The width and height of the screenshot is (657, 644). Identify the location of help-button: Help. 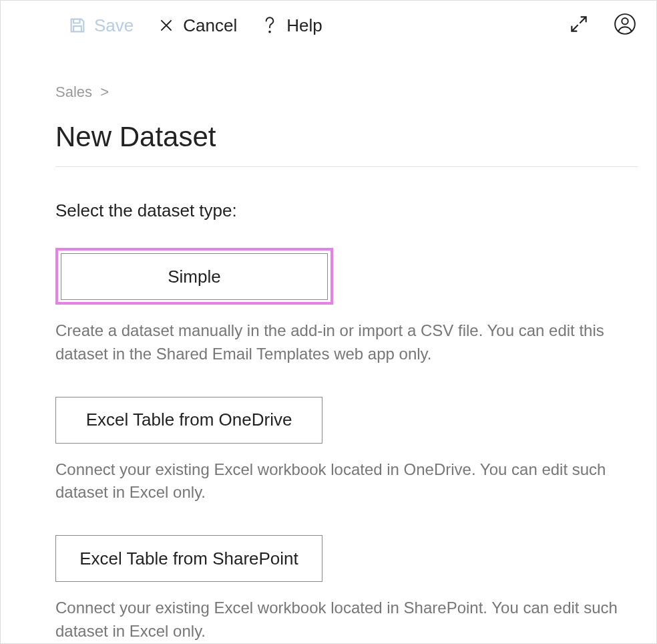
(291, 25).